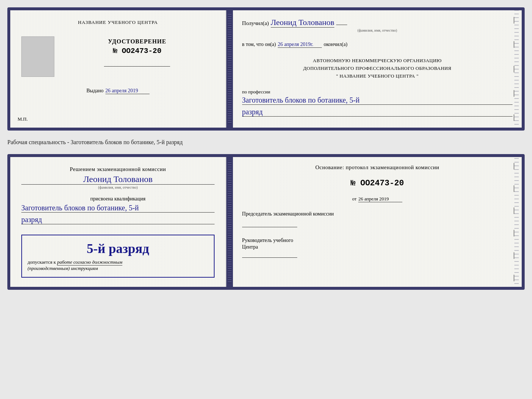 The image size is (532, 399). Describe the element at coordinates (230, 222) in the screenshot. I see `bottom-spine` at that location.